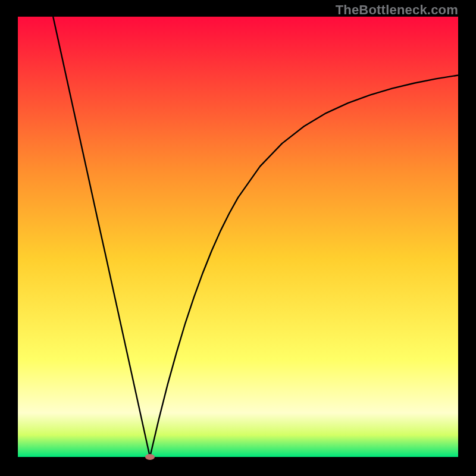  Describe the element at coordinates (150, 457) in the screenshot. I see `minimum-marker` at that location.